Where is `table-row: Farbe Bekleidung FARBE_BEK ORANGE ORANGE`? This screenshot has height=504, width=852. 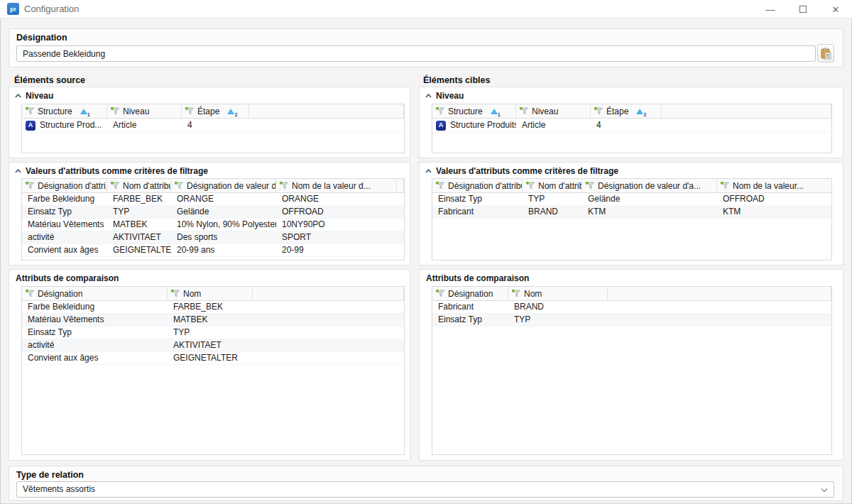 table-row: Farbe Bekleidung FARBE_BEK ORANGE ORANGE is located at coordinates (213, 199).